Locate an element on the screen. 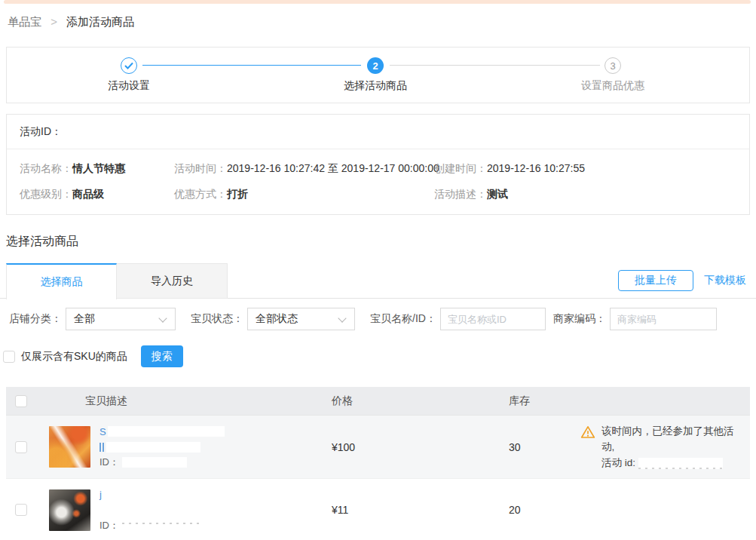  warning-line1: 该时间内，已经参加了其他活动, is located at coordinates (672, 439).